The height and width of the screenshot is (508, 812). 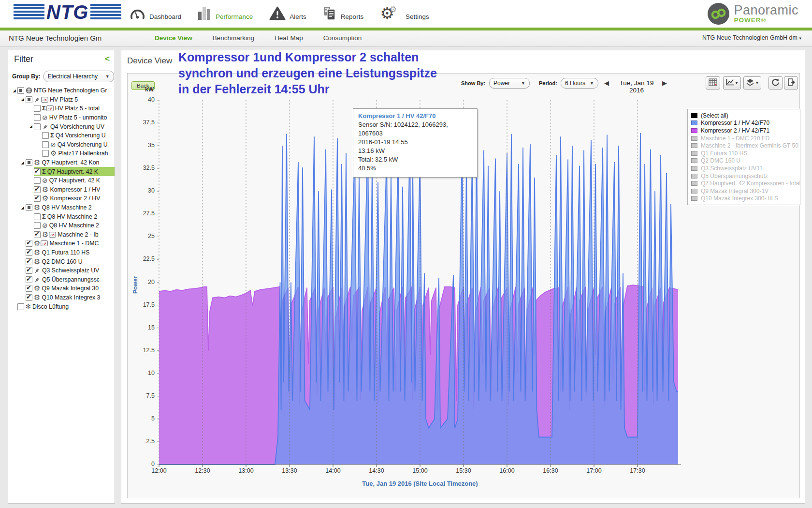 What do you see at coordinates (343, 14) in the screenshot?
I see `nav-item-reports: Reports` at bounding box center [343, 14].